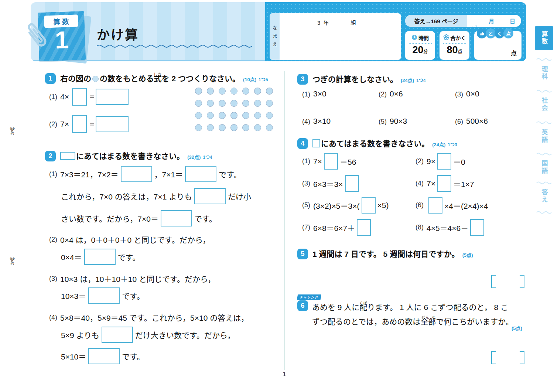 The image size is (554, 392). I want to click on pass-label: 合かく, so click(458, 38).